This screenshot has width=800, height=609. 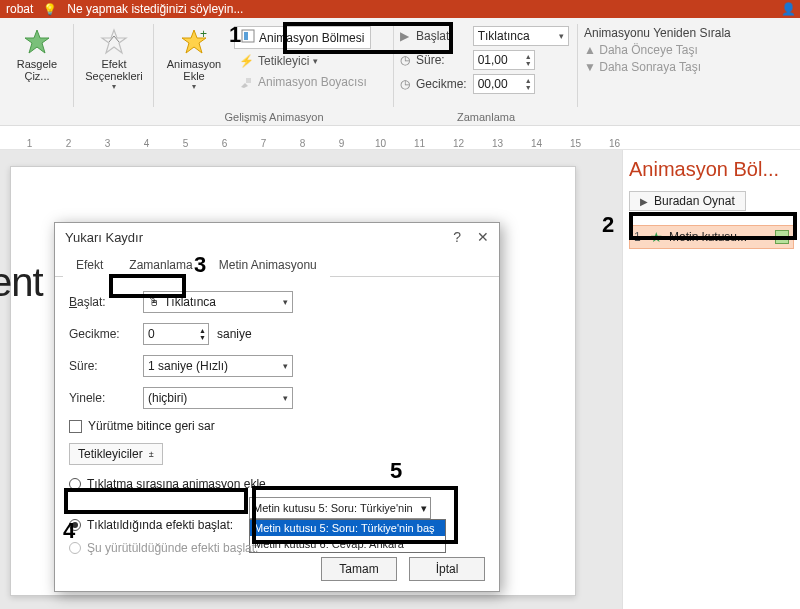 I want to click on ruler-tick: 2, so click(x=68, y=144).